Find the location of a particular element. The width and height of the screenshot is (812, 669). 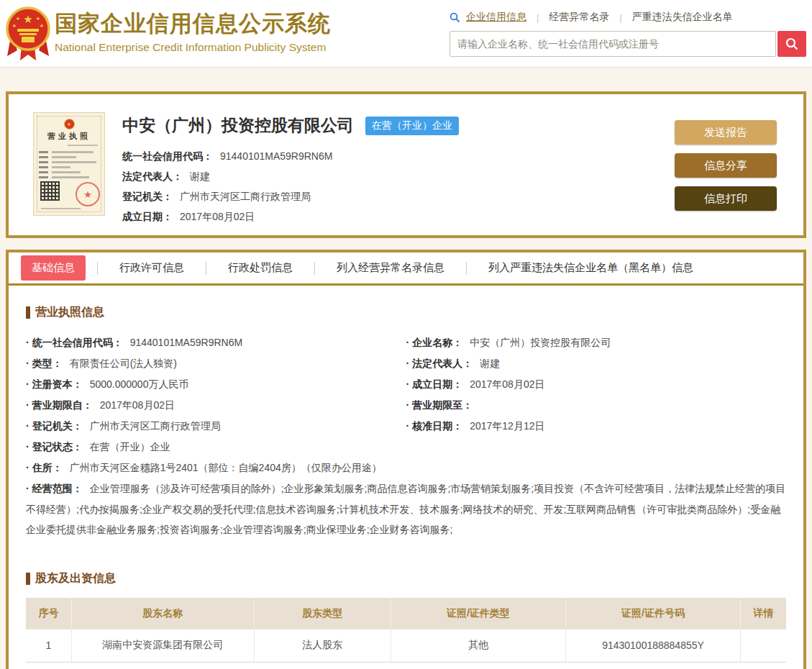

col-index: 序号 is located at coordinates (49, 614).